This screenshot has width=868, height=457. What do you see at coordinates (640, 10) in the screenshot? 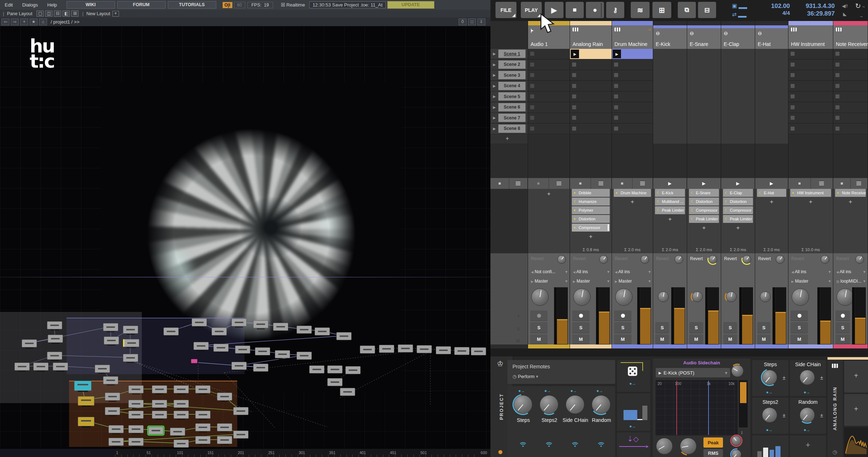
I see `layers-icon: ≋` at bounding box center [640, 10].